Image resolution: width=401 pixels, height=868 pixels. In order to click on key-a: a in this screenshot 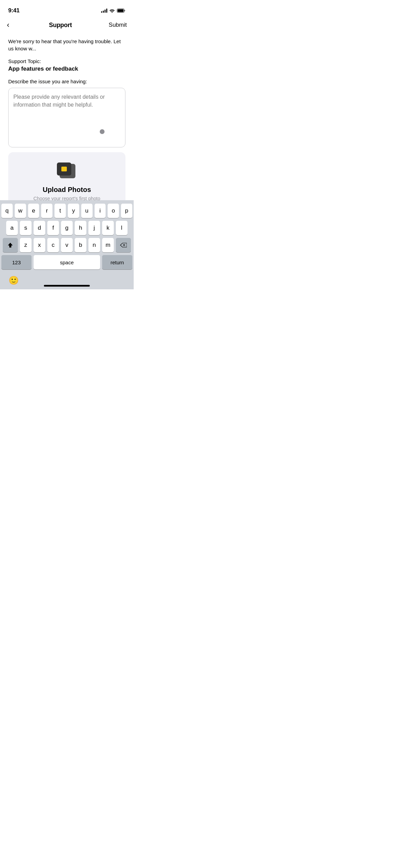, I will do `click(12, 228)`.